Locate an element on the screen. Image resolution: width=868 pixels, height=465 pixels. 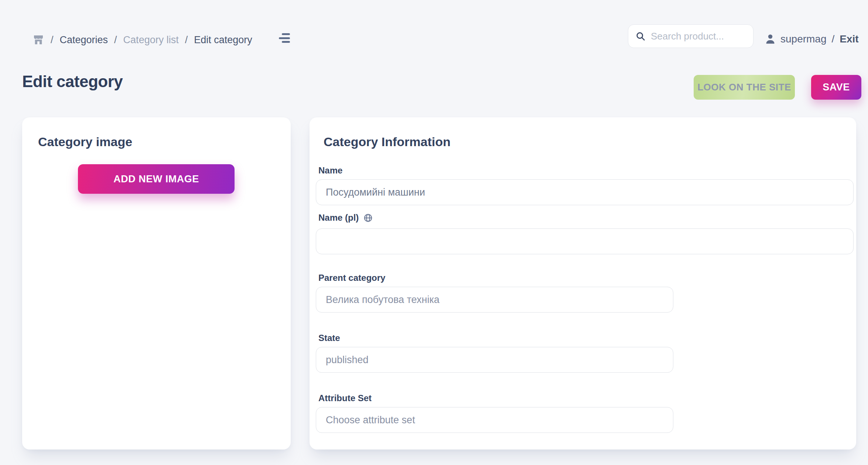
search-icon is located at coordinates (640, 36).